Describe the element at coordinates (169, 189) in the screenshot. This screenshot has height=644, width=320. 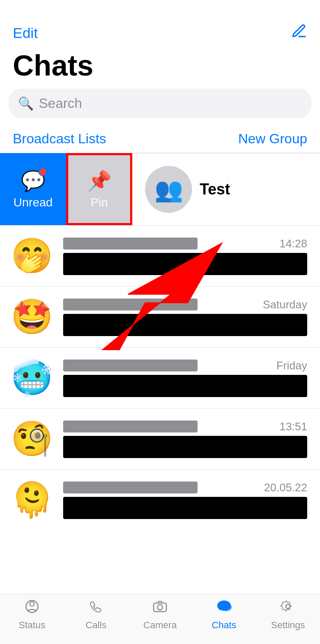
I see `group-avatar-icon: 👥` at that location.